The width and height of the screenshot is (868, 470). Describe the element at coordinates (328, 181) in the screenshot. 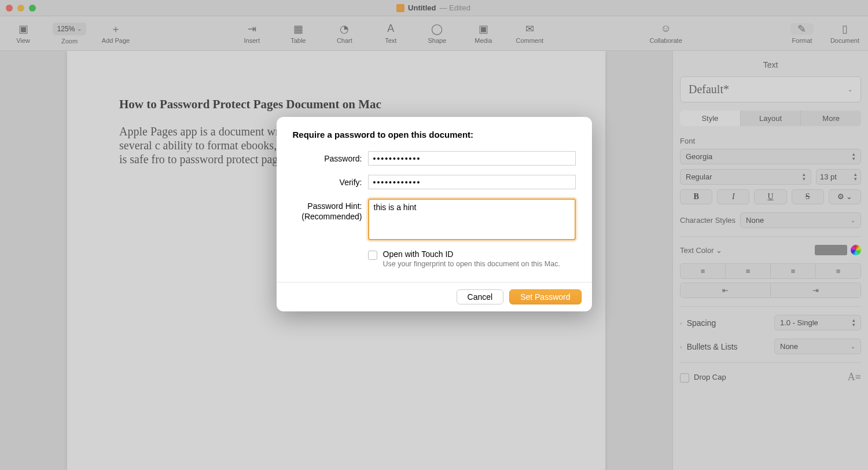

I see `verify-label: Verify:` at that location.